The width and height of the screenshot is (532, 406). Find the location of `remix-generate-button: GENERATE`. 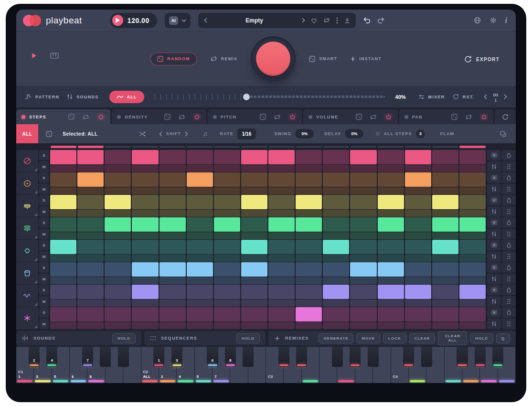

remix-generate-button: GENERATE is located at coordinates (336, 338).